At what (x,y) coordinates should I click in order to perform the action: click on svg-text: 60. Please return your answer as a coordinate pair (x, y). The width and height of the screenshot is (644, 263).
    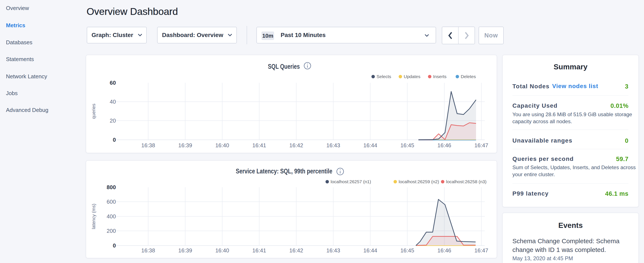
    Looking at the image, I should click on (113, 83).